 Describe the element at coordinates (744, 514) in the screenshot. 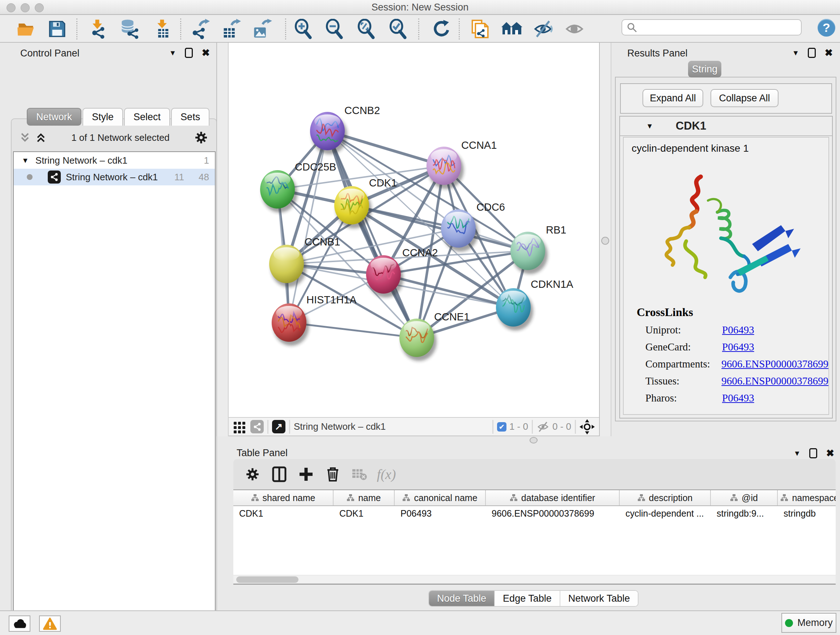

I see `table-cell: stringdb:9...` at that location.